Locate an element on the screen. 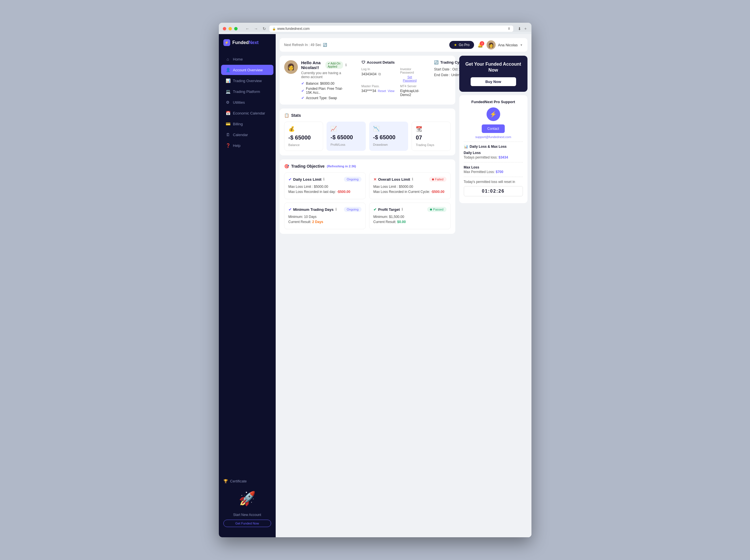 Image resolution: width=750 pixels, height=560 pixels. support-logo: ⚡ is located at coordinates (493, 114).